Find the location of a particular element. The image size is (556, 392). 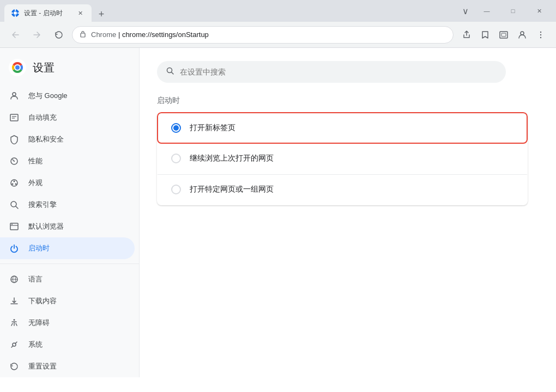

sidebar-item-google: 您与 Google is located at coordinates (68, 96).